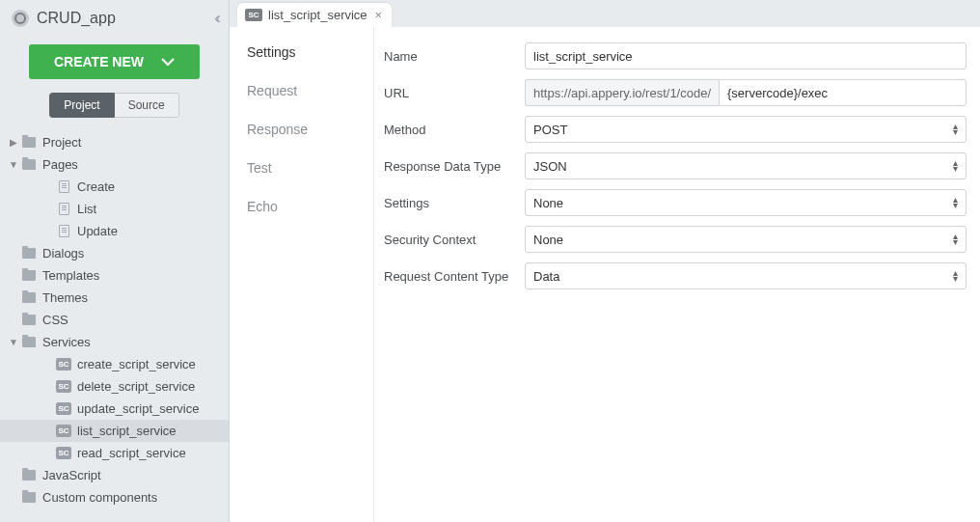 Image resolution: width=980 pixels, height=522 pixels. I want to click on method-select: POST ▴▾, so click(746, 129).